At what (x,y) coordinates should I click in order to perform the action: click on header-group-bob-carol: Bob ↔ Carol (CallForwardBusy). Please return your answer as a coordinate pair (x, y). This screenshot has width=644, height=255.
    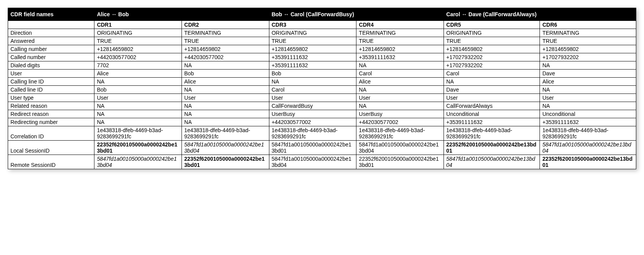
    Looking at the image, I should click on (356, 15).